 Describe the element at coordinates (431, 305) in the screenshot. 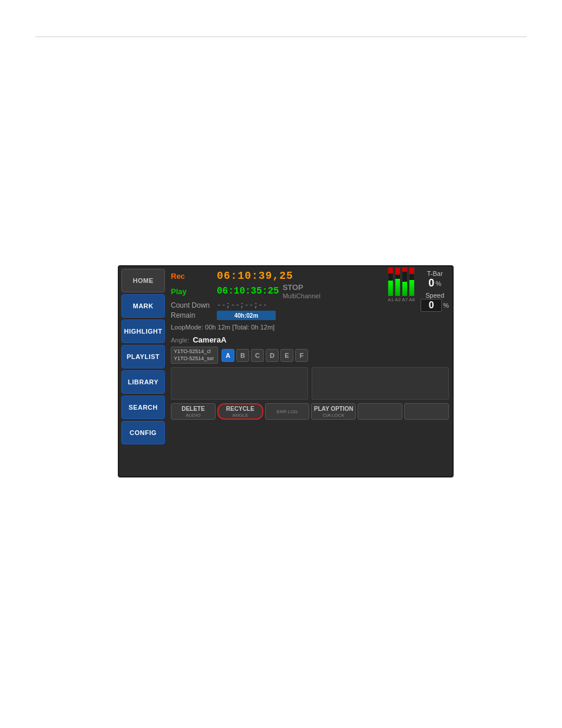

I see `speed-value: 0` at that location.